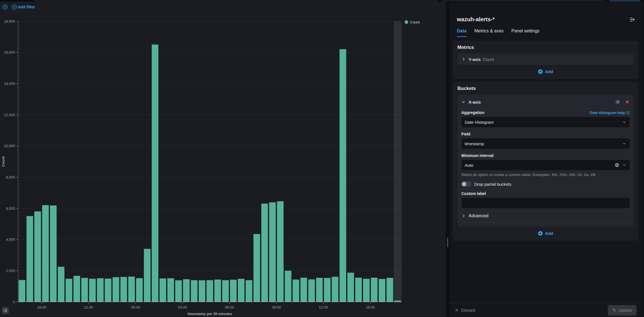  Describe the element at coordinates (488, 59) in the screenshot. I see `metric-row-value: Count` at that location.